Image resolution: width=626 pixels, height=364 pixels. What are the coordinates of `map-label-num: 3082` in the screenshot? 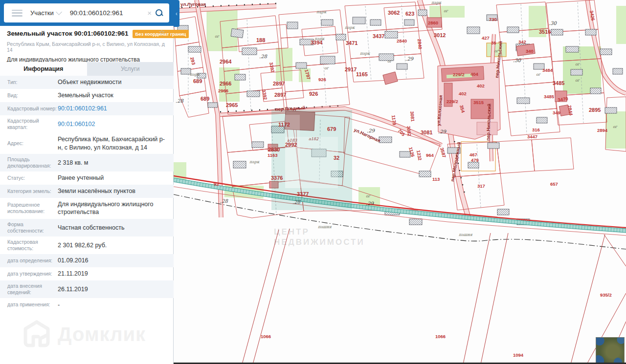 It's located at (409, 131).